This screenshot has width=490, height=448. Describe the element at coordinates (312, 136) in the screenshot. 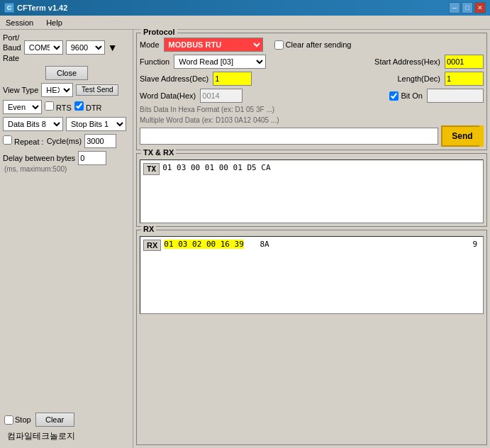

I see `send-area: Send` at that location.